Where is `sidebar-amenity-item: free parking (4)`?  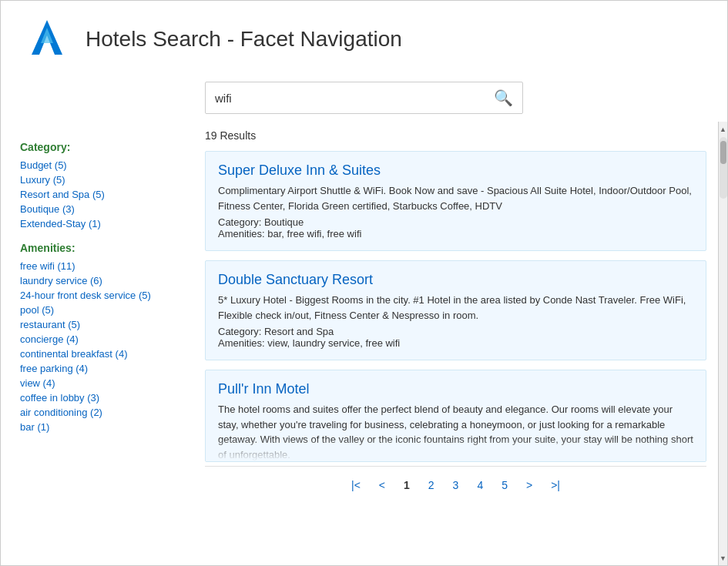
sidebar-amenity-item: free parking (4) is located at coordinates (97, 368).